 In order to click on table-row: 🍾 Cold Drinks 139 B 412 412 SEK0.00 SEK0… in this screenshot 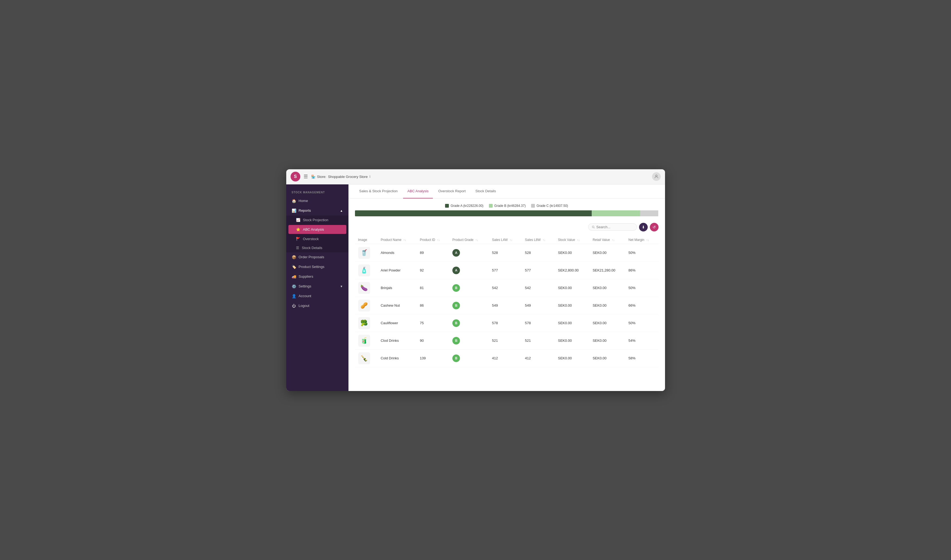, I will do `click(507, 358)`.